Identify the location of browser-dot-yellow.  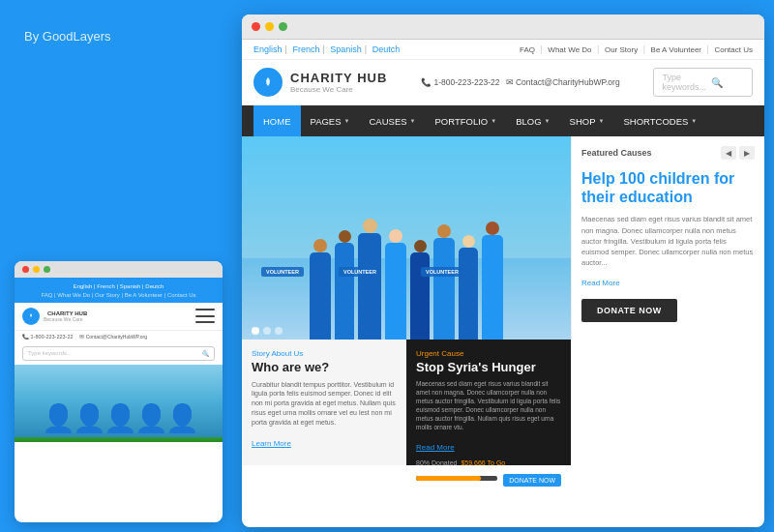
(269, 27).